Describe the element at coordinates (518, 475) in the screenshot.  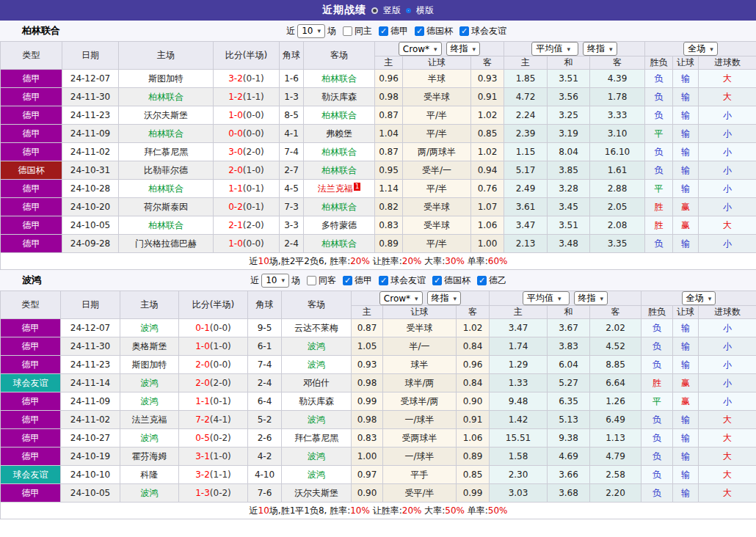
I see `avg-home-odds: 2.30` at that location.